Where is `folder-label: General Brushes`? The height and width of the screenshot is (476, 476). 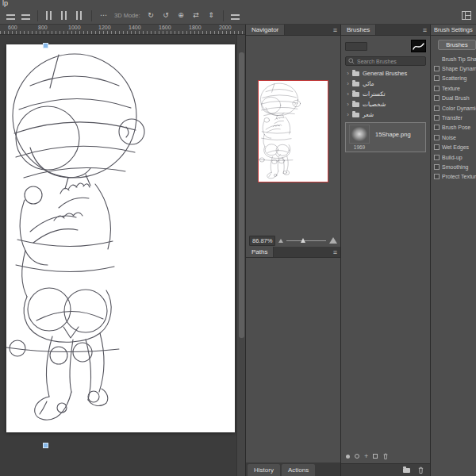
folder-label: General Brushes is located at coordinates (385, 73).